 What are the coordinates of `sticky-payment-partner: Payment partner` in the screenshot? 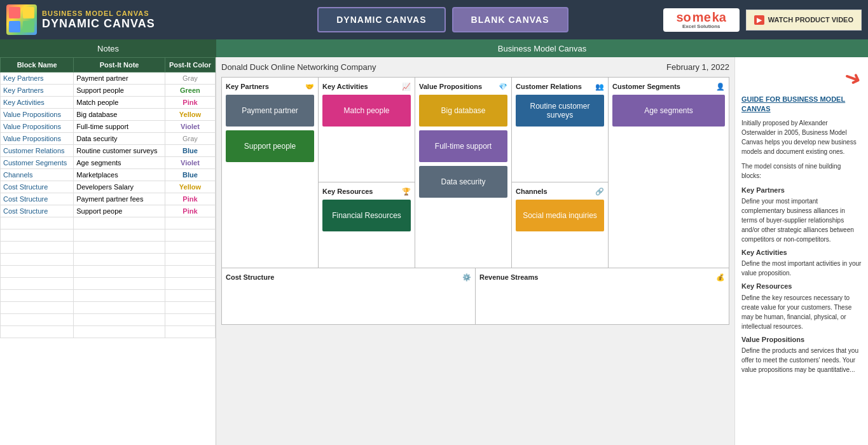 It's located at (270, 111).